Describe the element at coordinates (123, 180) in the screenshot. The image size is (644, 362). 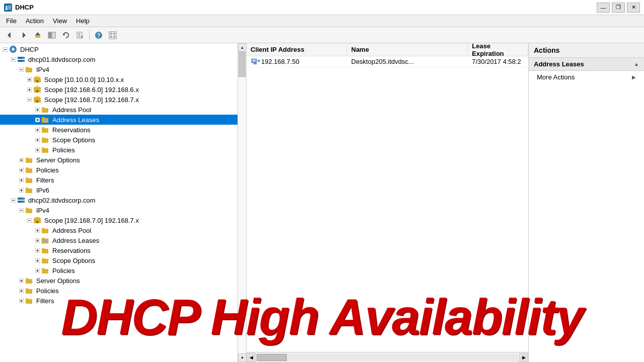
I see `tree-item-filters: Filters` at that location.